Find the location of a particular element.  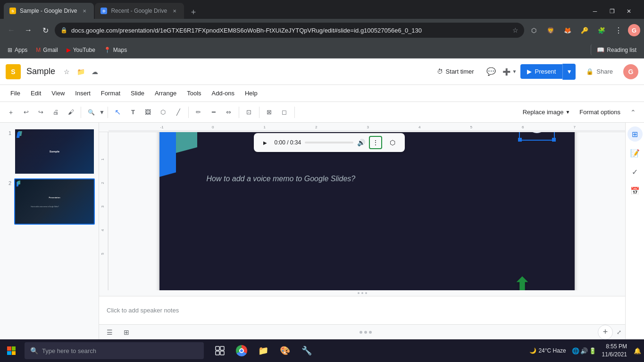

slide-thumb-1: 1 Sample is located at coordinates (49, 152).